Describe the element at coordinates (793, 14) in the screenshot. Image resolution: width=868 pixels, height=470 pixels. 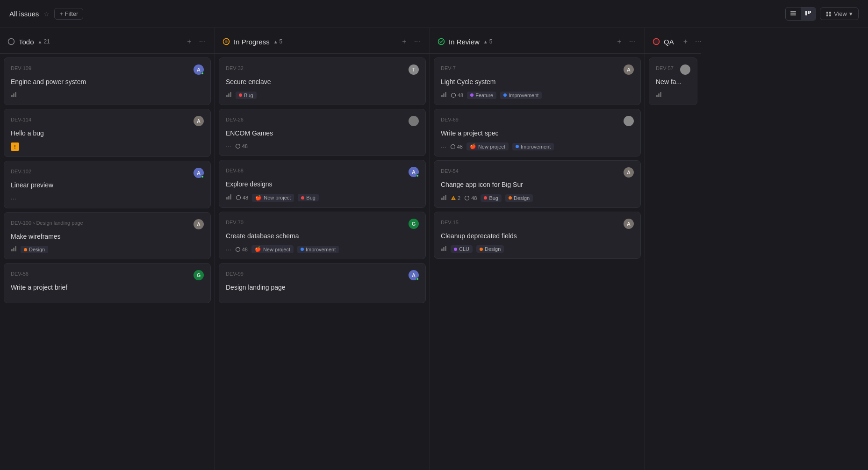
I see `list-view-button` at that location.